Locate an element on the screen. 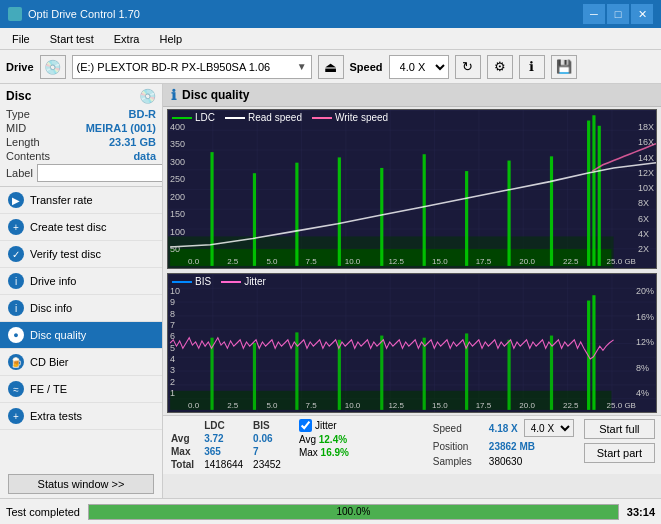 The height and width of the screenshot is (524, 661). disc-quality-header: ℹ Disc quality is located at coordinates (412, 96).